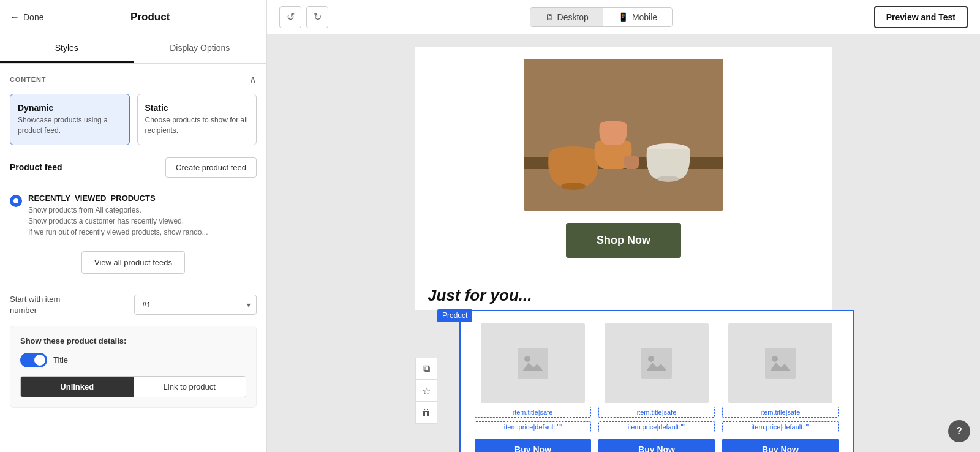 The width and height of the screenshot is (980, 452). What do you see at coordinates (197, 119) in the screenshot?
I see `static-card: Static Choose products to show for all r…` at bounding box center [197, 119].